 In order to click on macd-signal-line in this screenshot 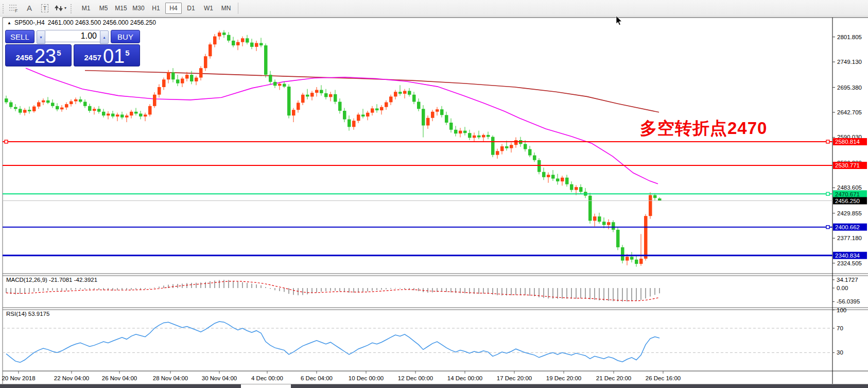, I will do `click(333, 291)`.